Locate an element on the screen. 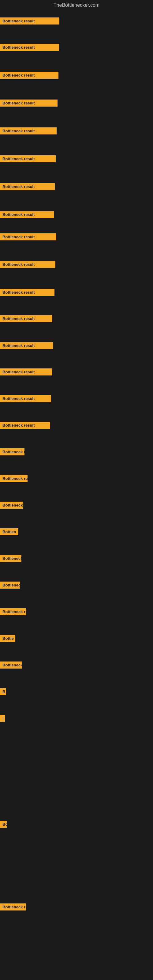  bottleneck-item: Bottlen is located at coordinates (9, 532).